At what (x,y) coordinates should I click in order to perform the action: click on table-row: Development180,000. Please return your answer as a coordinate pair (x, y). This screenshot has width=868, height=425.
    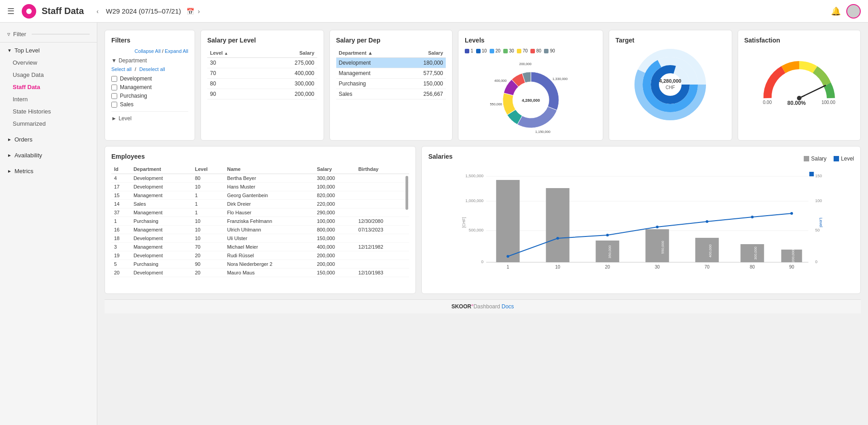
    Looking at the image, I should click on (391, 63).